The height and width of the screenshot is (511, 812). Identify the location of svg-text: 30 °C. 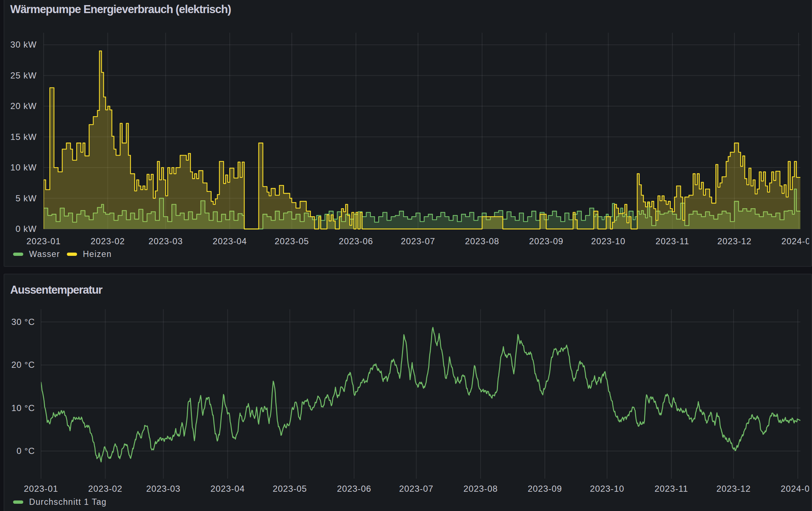
(23, 322).